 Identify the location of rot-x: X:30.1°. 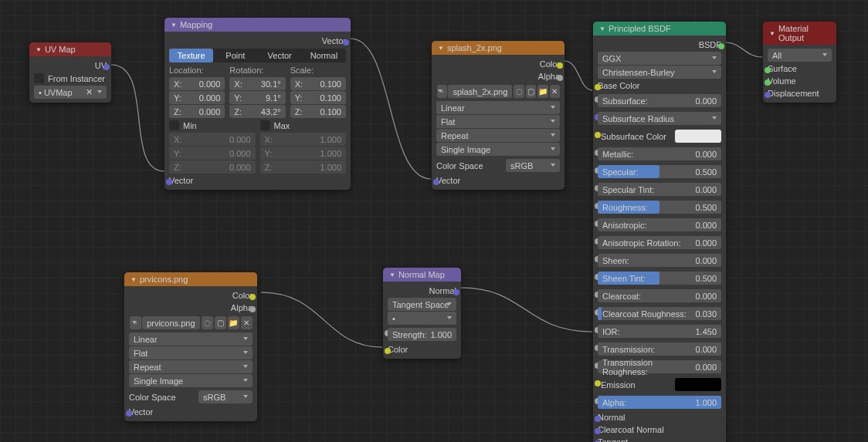
(257, 83).